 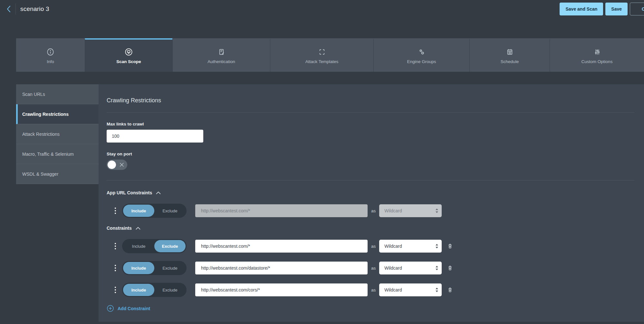 I want to click on save-button: Save, so click(x=617, y=9).